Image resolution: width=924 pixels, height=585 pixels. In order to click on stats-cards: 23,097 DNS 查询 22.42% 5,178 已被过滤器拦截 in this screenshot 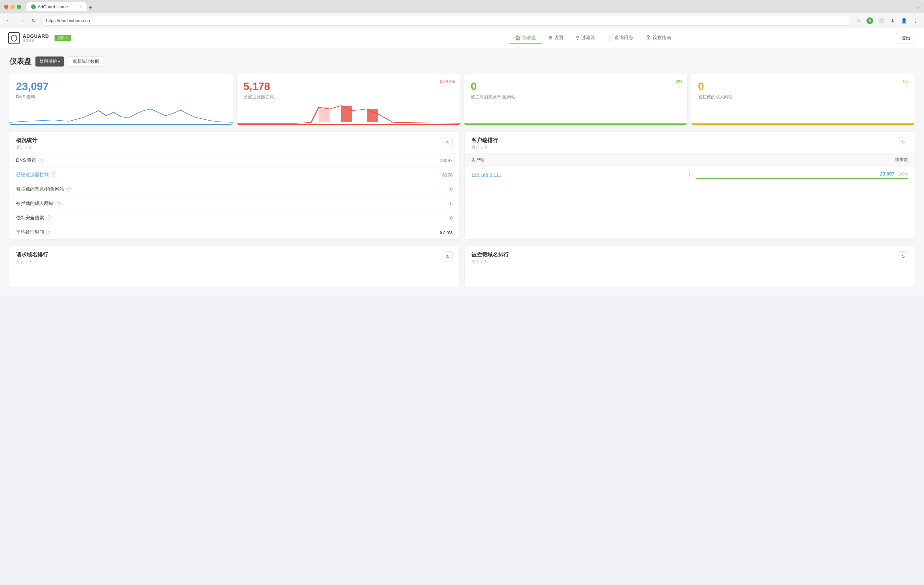, I will do `click(462, 99)`.